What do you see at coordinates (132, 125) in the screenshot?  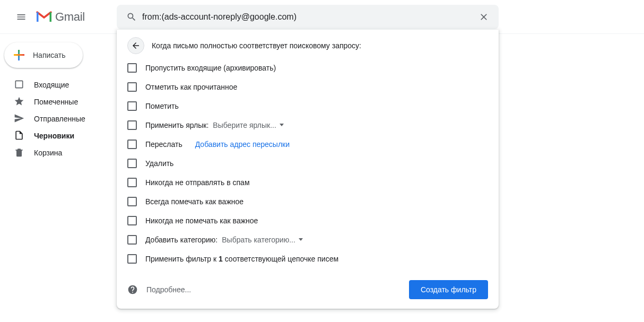 I see `checkbox-apply-label` at bounding box center [132, 125].